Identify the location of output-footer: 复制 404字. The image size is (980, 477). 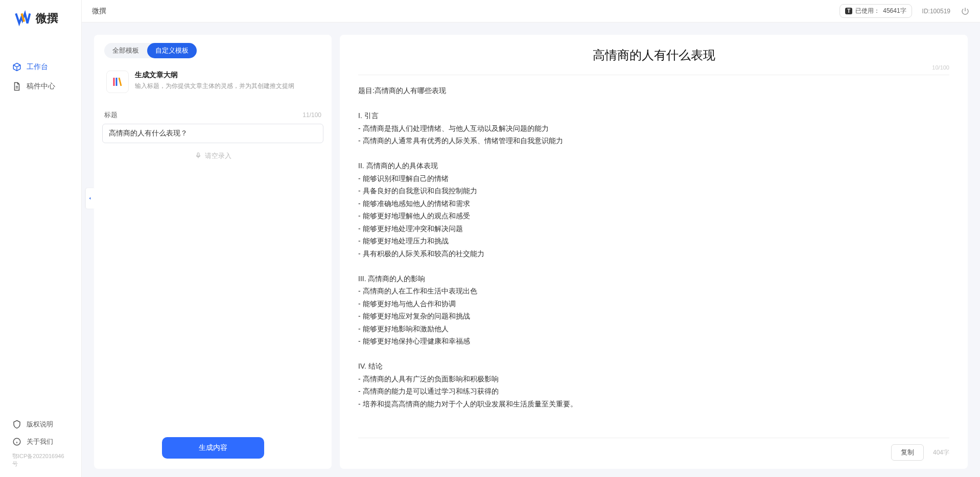
(654, 449).